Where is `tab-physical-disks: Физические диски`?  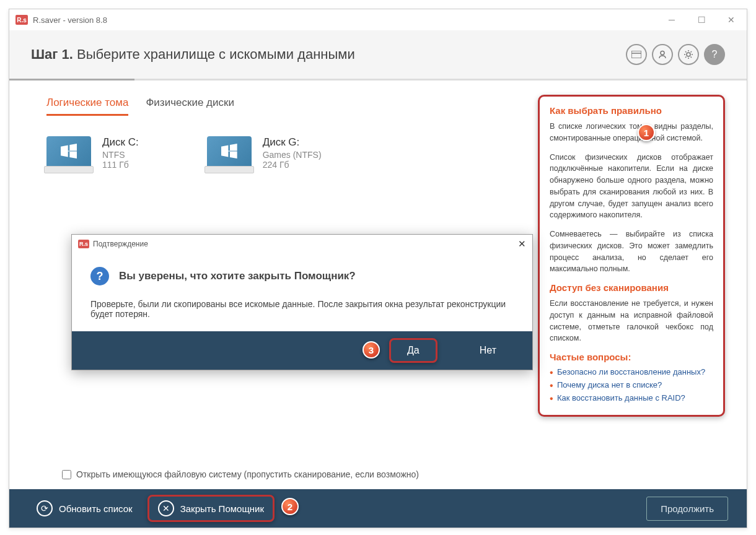 tab-physical-disks: Физические диски is located at coordinates (190, 104).